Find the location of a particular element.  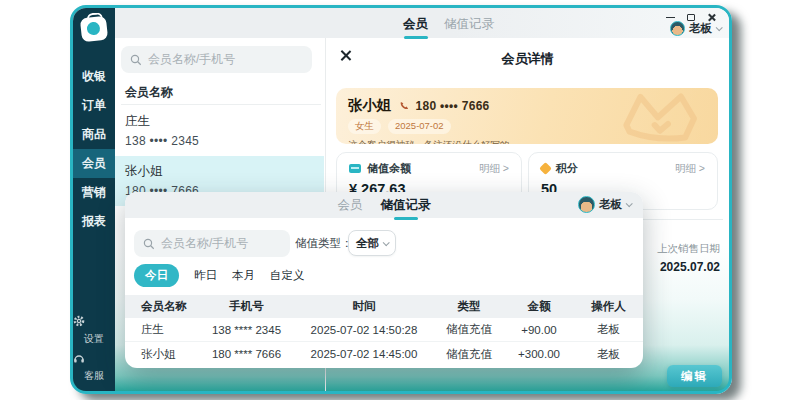

settings-button: 设置 is located at coordinates (94, 330).